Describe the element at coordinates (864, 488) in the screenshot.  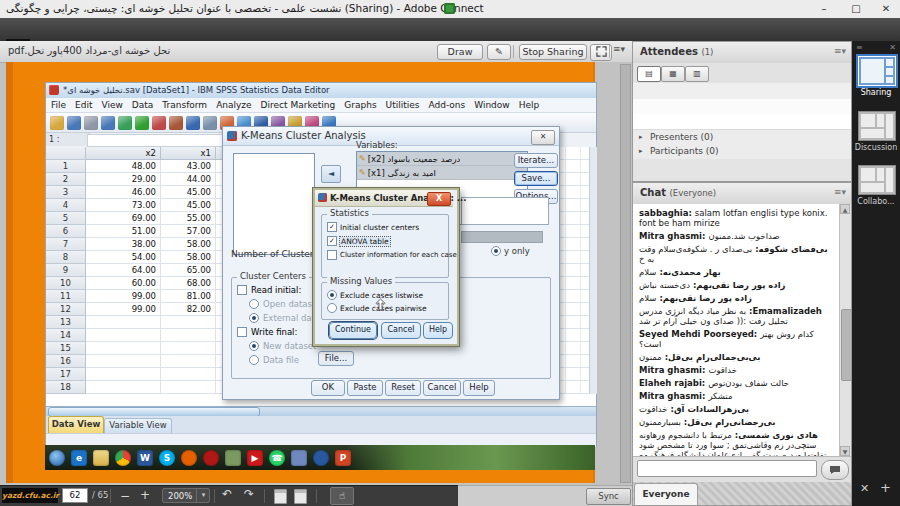
I see `remove-layout-button: ✕` at that location.